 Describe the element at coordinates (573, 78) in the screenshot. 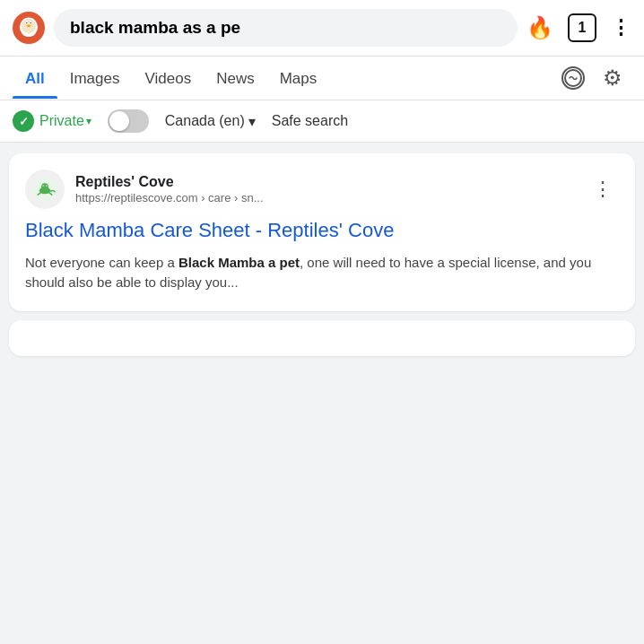

I see `ai-chat-button` at that location.